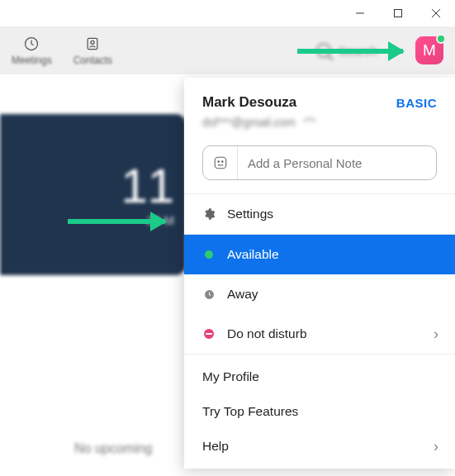  I want to click on profile-avatar-button: M, so click(429, 50).